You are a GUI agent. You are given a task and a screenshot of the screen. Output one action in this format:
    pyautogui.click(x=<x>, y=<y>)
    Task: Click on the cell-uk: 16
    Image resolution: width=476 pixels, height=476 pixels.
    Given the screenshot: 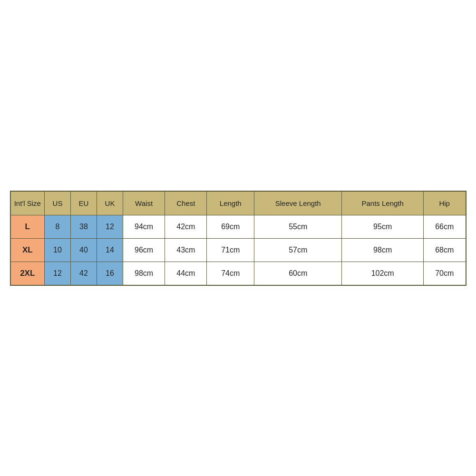 What is the action you would take?
    pyautogui.click(x=110, y=273)
    